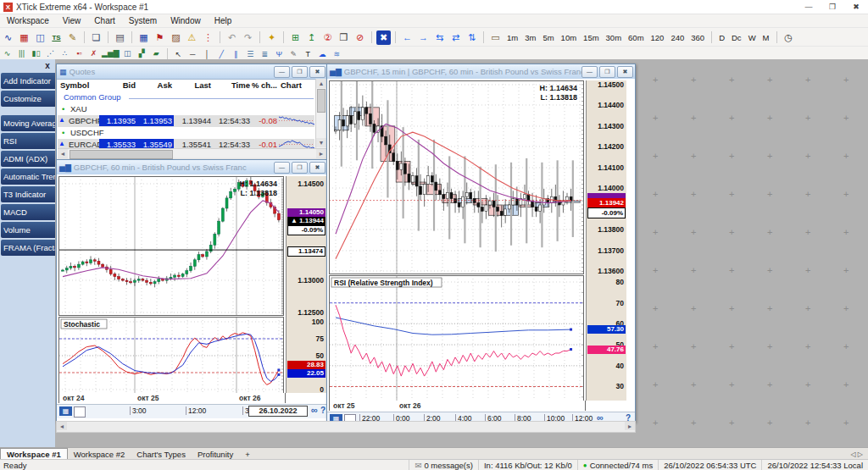 This screenshot has height=470, width=868. Describe the element at coordinates (327, 37) in the screenshot. I see `zoom-2x-icon: ②` at that location.